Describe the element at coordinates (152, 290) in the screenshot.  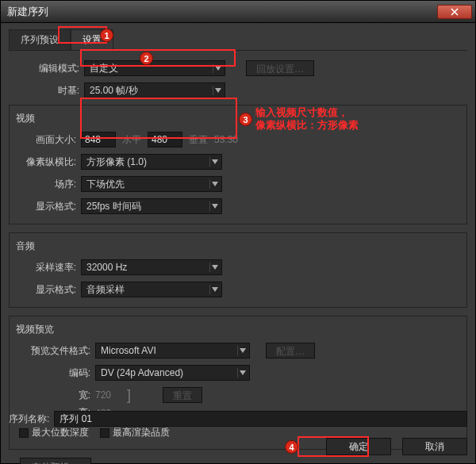
I see `audio-display-select: 音频采样` at that location.